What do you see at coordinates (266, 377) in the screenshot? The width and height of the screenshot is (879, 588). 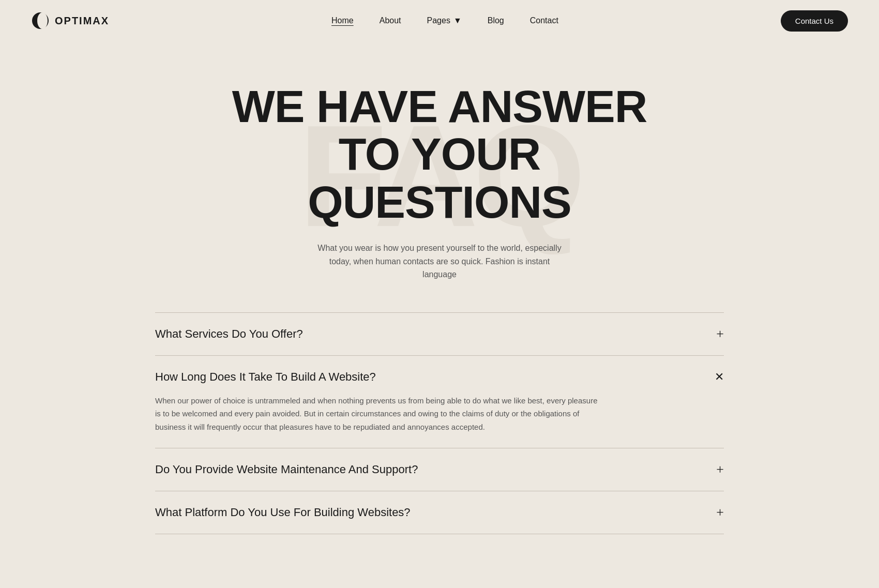 I see `faq-question-2: How Long Does It Take To Build A Website…` at bounding box center [266, 377].